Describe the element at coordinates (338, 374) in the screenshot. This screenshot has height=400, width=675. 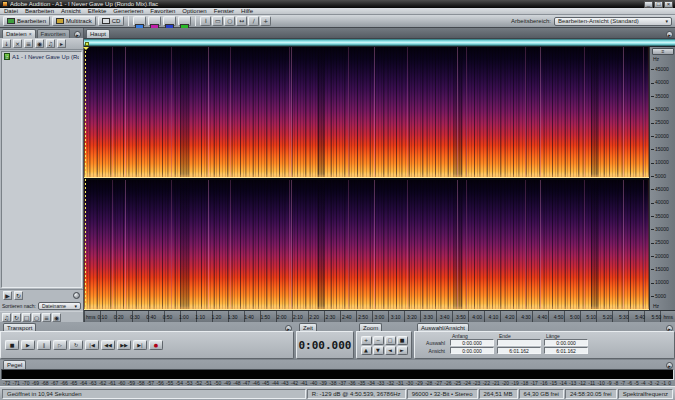
I see `level-meter` at that location.